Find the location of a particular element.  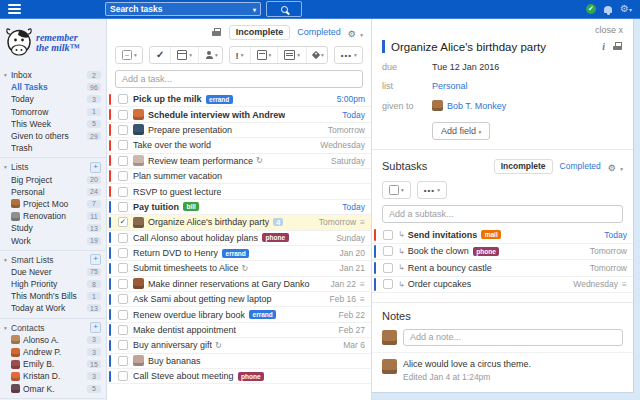

add-smart-lists-button: + is located at coordinates (96, 260).